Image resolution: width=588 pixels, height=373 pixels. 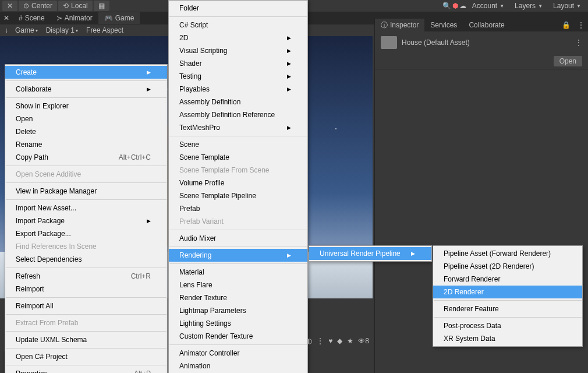 I want to click on menu-item: Testing▶, so click(x=238, y=76).